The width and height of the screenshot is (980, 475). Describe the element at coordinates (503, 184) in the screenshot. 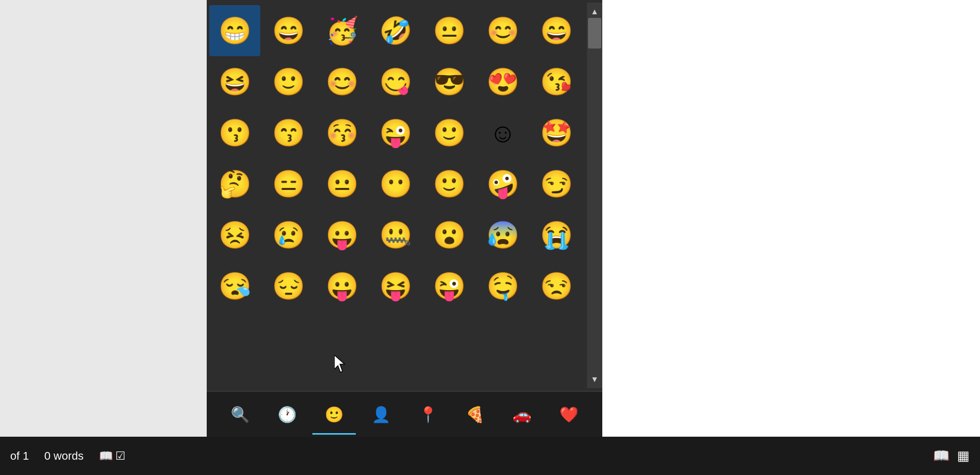

I see `emoji-cell: 🤪` at that location.